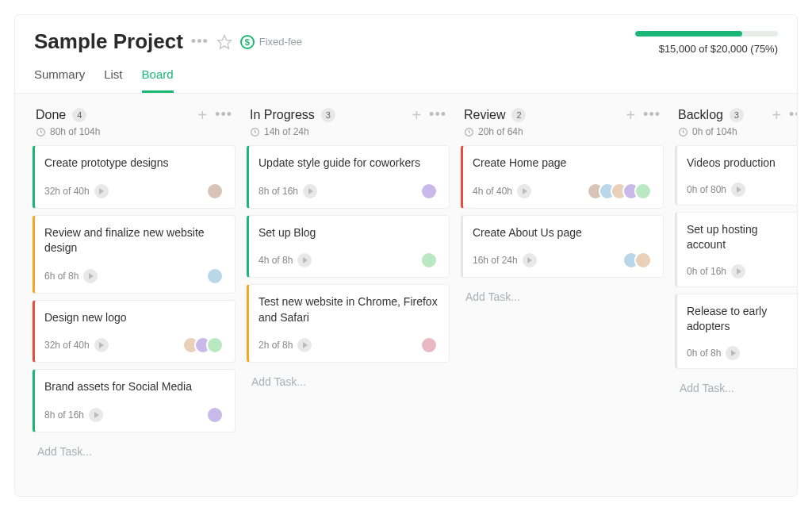  I want to click on task-card: Brand assets for Social Media8h of 16h, so click(134, 401).